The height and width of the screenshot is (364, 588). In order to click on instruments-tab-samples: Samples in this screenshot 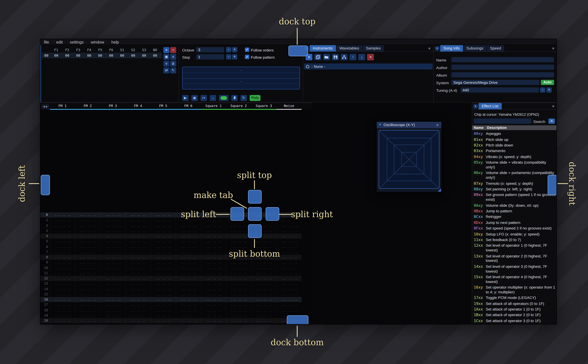, I will do `click(373, 48)`.